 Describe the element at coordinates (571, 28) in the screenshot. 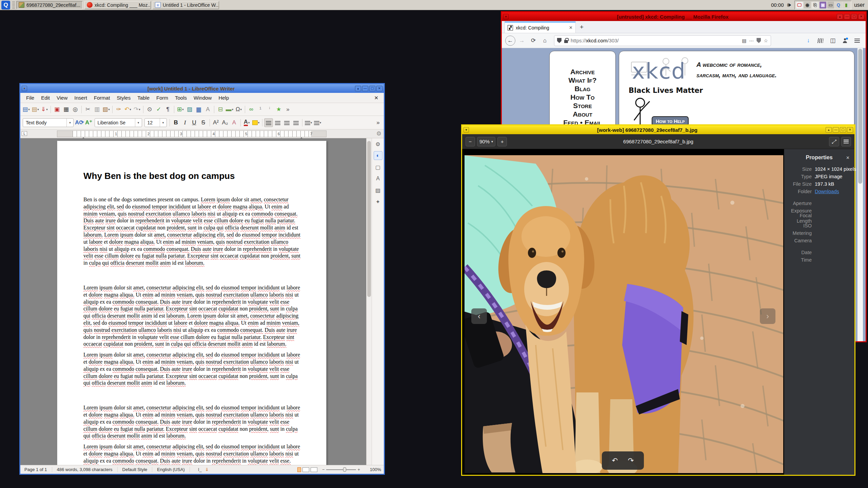

I see `tab-close-icon: ✕` at that location.